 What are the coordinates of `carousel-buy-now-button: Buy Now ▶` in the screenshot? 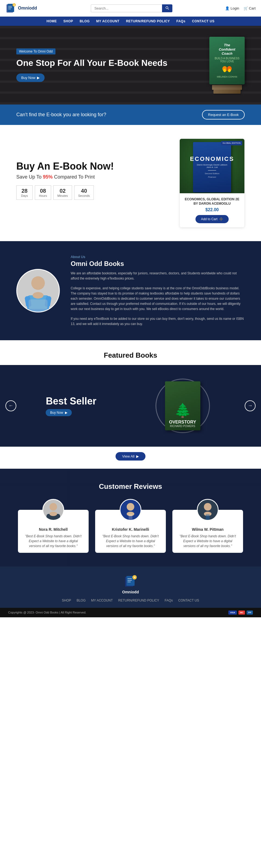 It's located at (59, 412).